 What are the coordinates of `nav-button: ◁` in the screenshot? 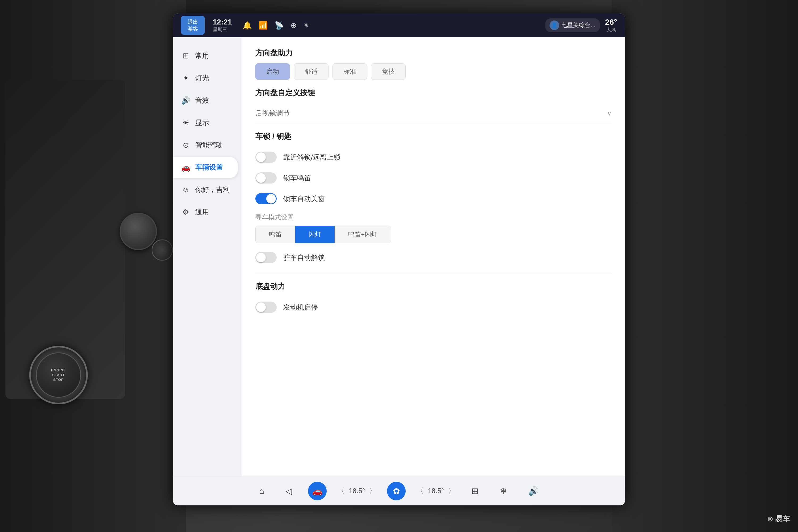 It's located at (289, 491).